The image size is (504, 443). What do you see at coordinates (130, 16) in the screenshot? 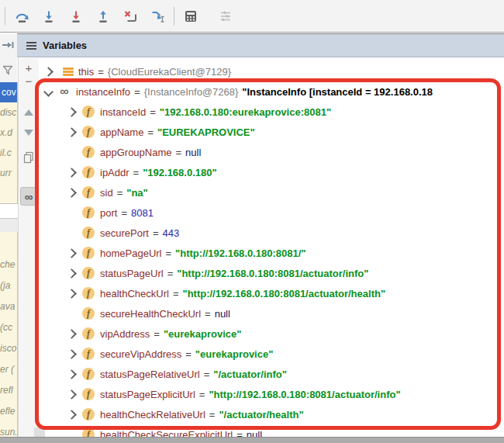
I see `drop-frame-icon` at bounding box center [130, 16].